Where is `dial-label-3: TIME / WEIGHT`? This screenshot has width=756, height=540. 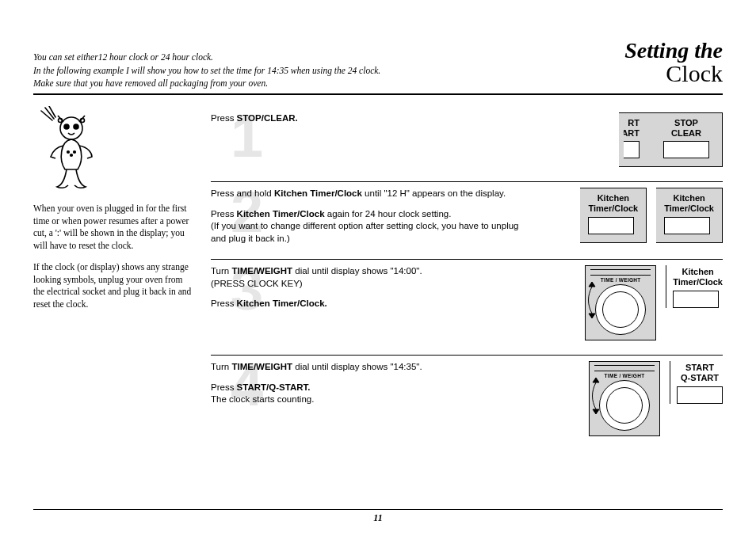
dial-label-3: TIME / WEIGHT is located at coordinates (620, 280).